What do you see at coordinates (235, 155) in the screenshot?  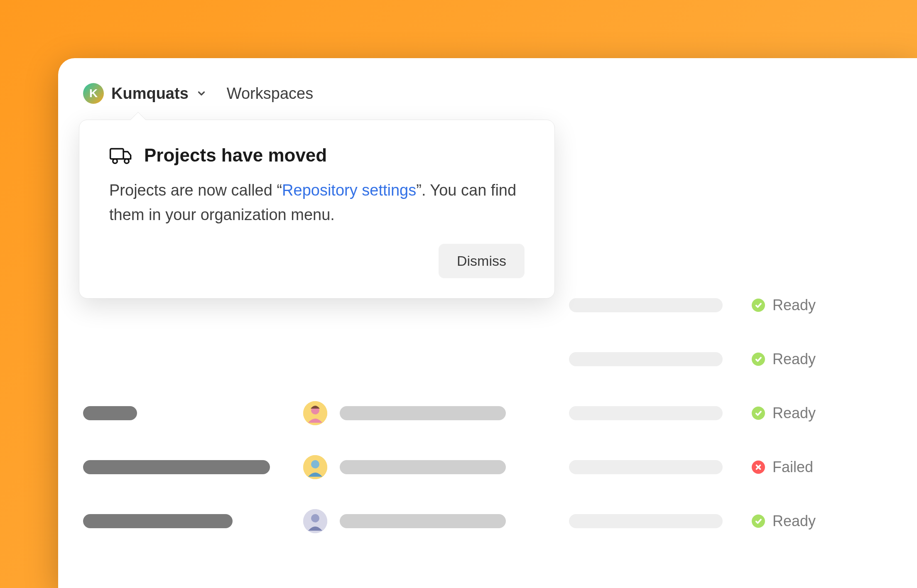 I see `popover-title: Projects have moved` at bounding box center [235, 155].